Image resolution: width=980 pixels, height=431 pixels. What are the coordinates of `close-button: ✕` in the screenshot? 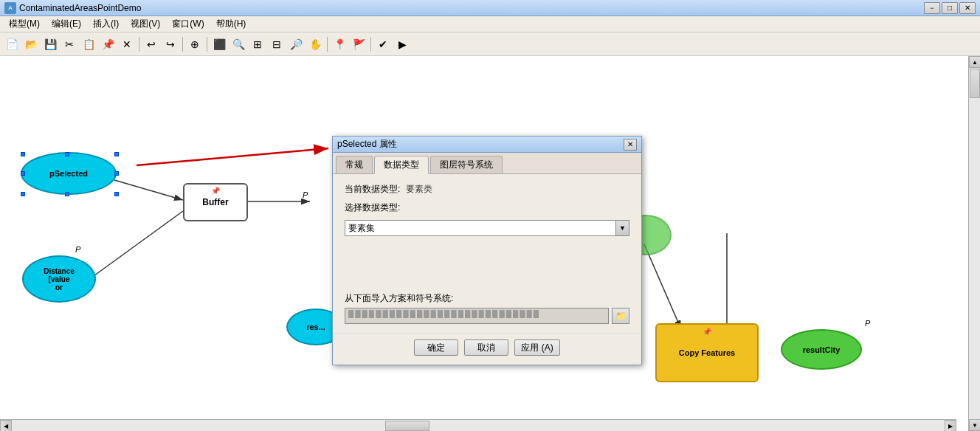 It's located at (967, 8).